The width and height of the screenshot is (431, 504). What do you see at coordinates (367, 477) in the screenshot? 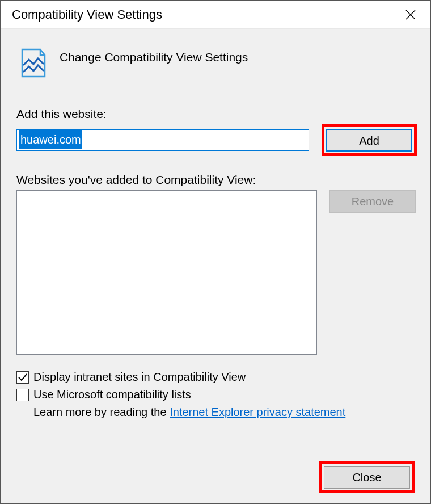
I see `close-button: Close` at bounding box center [367, 477].